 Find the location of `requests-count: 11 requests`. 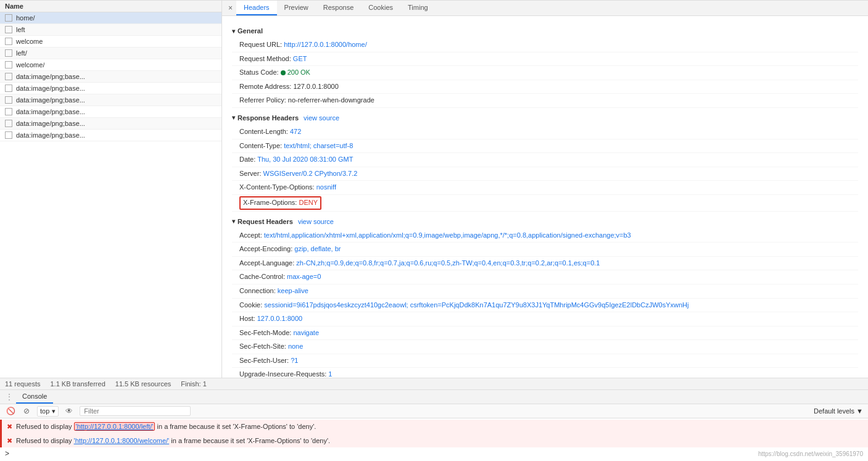

requests-count: 11 requests is located at coordinates (22, 384).